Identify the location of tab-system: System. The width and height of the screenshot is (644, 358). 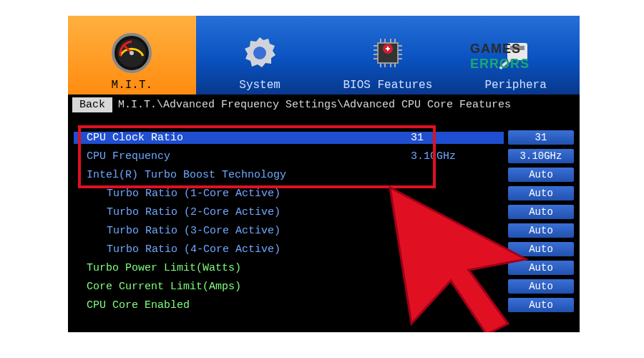
(260, 55).